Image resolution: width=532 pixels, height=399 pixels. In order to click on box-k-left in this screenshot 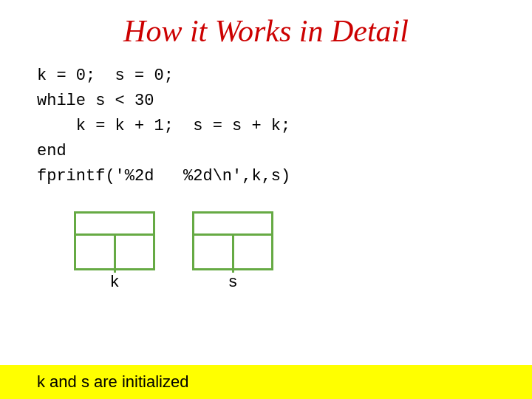, I will do `click(96, 254)`.